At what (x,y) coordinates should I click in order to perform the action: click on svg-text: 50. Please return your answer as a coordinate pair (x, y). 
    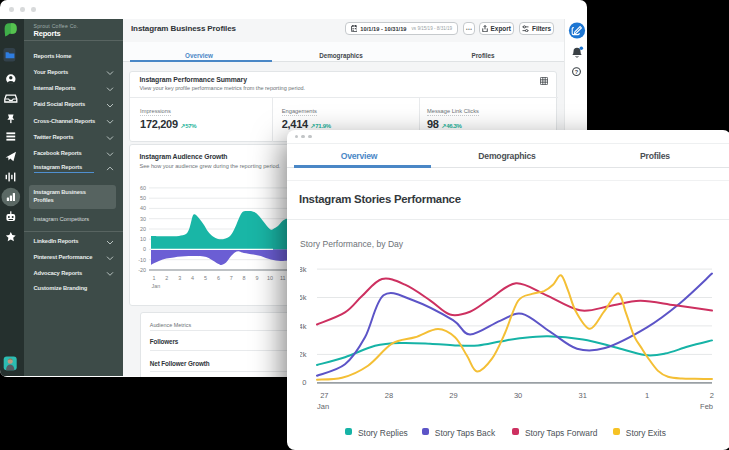
    Looking at the image, I should click on (143, 198).